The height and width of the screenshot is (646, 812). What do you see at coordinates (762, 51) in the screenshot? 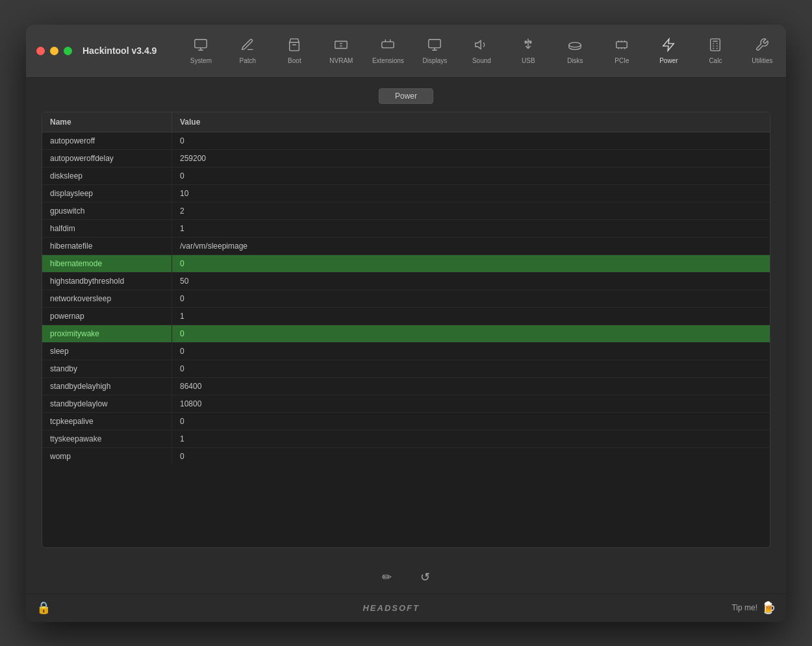
I see `nav-item-utilities: Utilities` at bounding box center [762, 51].